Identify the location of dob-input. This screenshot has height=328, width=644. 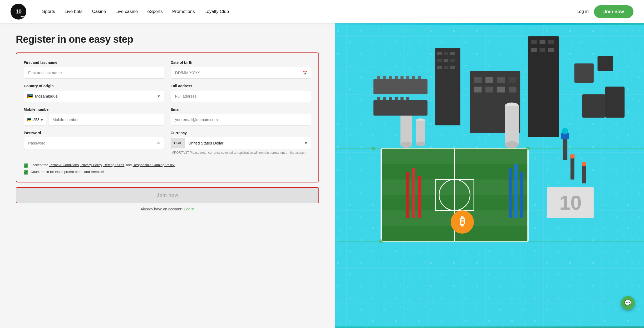
(241, 73).